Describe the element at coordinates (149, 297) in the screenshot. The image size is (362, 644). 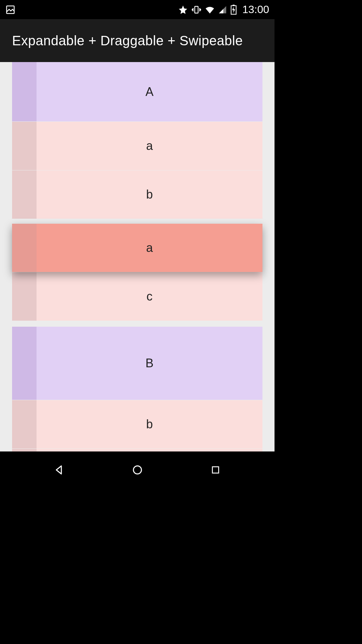
I see `item-body: c` at that location.